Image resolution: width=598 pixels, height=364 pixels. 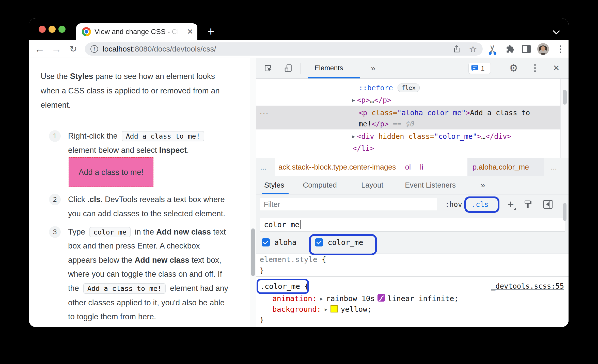 I want to click on divider, so click(x=301, y=68).